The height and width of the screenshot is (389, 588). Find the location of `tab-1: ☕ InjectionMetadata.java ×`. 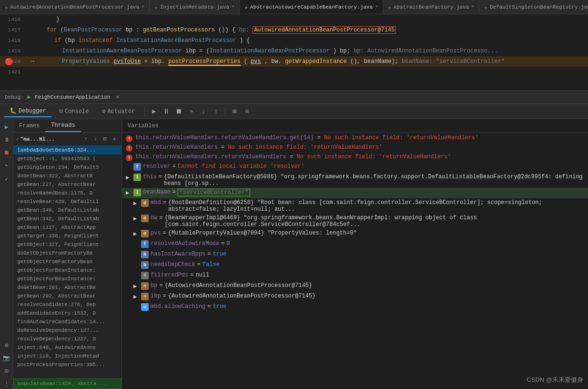

tab-1: ☕ InjectionMetadata.java × is located at coordinates (194, 7).